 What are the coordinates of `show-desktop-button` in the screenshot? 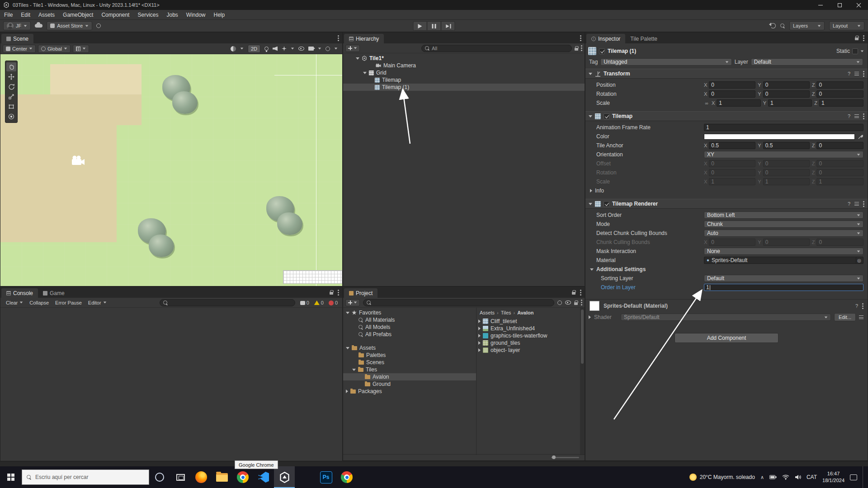 It's located at (864, 477).